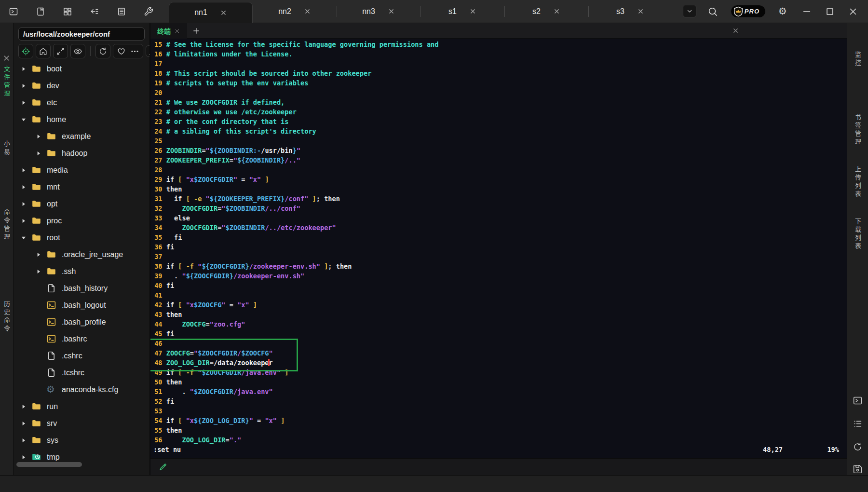  Describe the element at coordinates (122, 51) in the screenshot. I see `heart-icon` at that location.